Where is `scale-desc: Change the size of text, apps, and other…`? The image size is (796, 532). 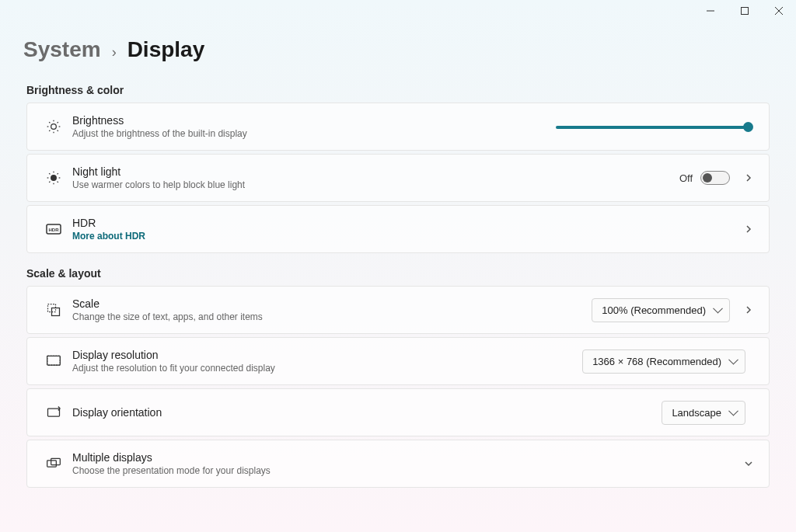
scale-desc: Change the size of text, apps, and other… is located at coordinates (332, 317).